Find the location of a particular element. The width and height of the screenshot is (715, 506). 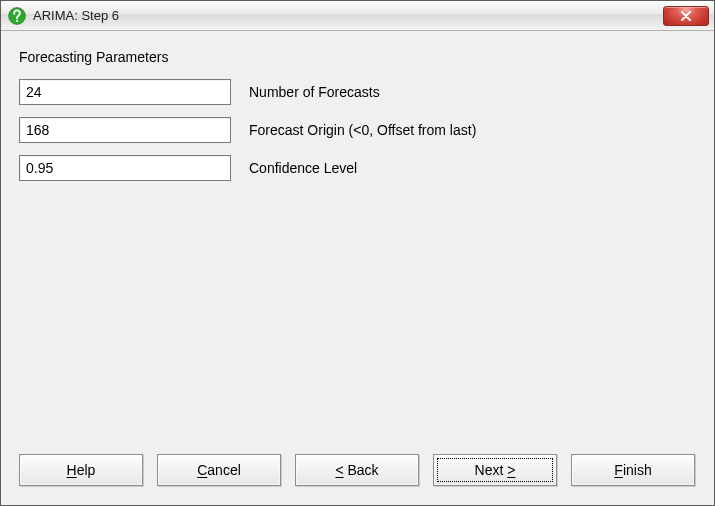

confidence-level-label: Confidence Level is located at coordinates (303, 168).